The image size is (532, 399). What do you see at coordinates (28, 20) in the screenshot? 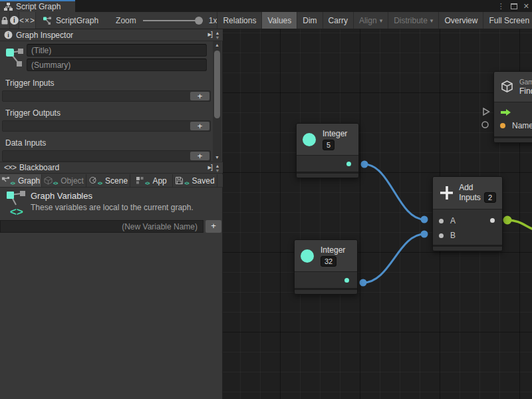
I see `edit-source-button: <×>` at bounding box center [28, 20].